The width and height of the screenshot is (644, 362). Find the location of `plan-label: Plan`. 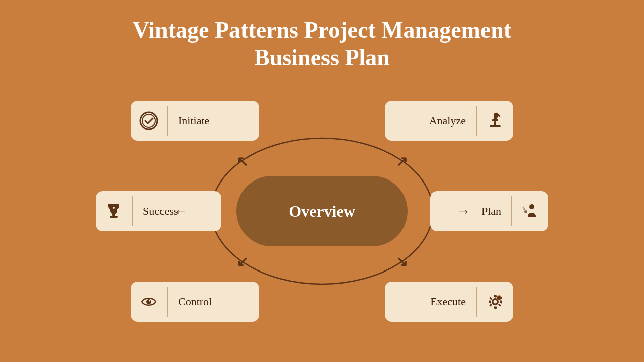

plan-label: Plan is located at coordinates (491, 211).